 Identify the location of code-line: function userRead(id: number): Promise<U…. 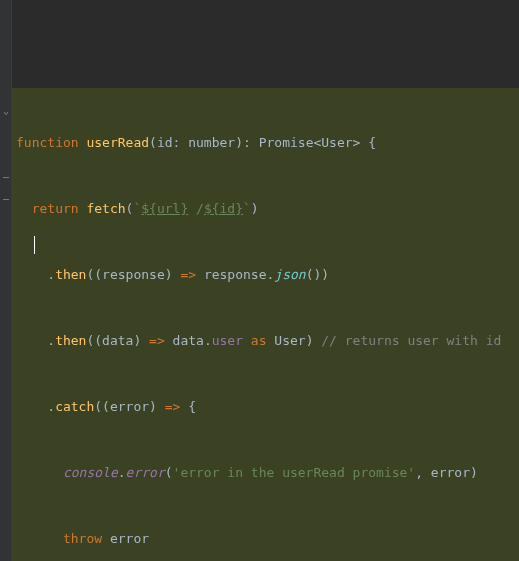
(268, 143).